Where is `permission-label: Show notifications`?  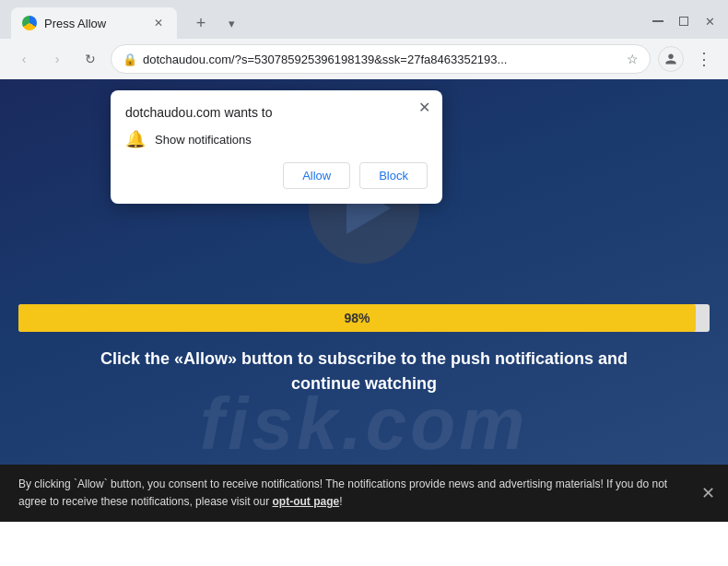 permission-label: Show notifications is located at coordinates (203, 140).